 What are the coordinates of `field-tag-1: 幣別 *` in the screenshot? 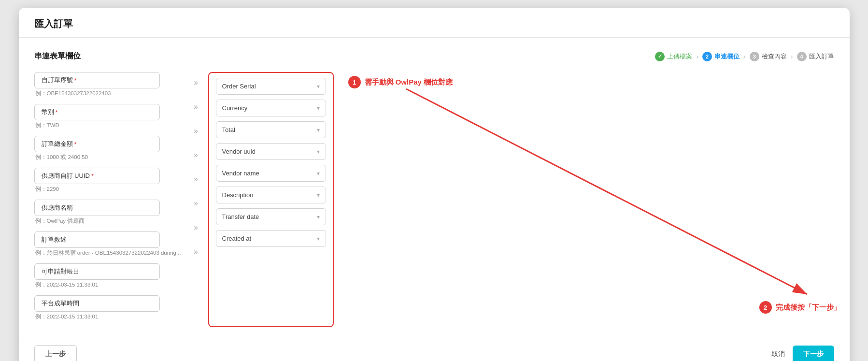 It's located at (97, 112).